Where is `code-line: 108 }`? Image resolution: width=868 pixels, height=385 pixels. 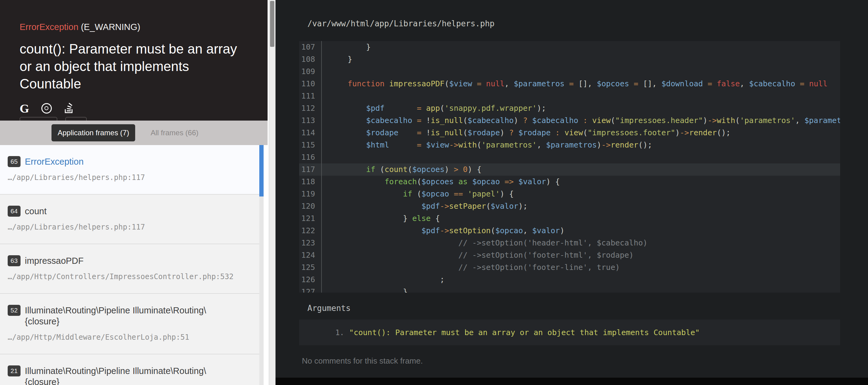
code-line: 108 } is located at coordinates (569, 59).